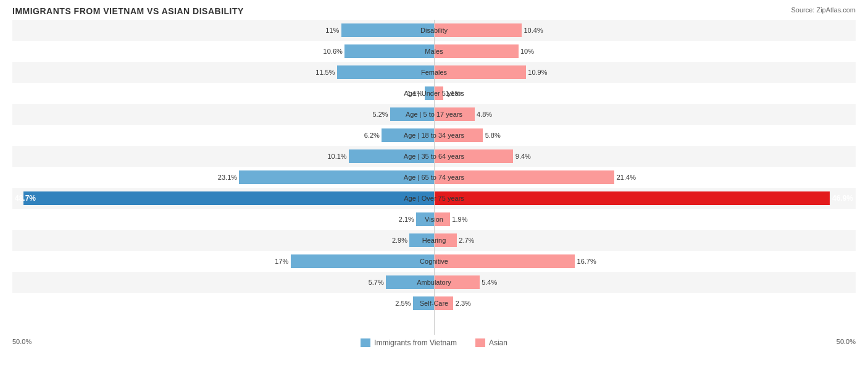 This screenshot has height=378, width=868. What do you see at coordinates (403, 303) in the screenshot?
I see `bar-value-left: 2.5%` at bounding box center [403, 303].